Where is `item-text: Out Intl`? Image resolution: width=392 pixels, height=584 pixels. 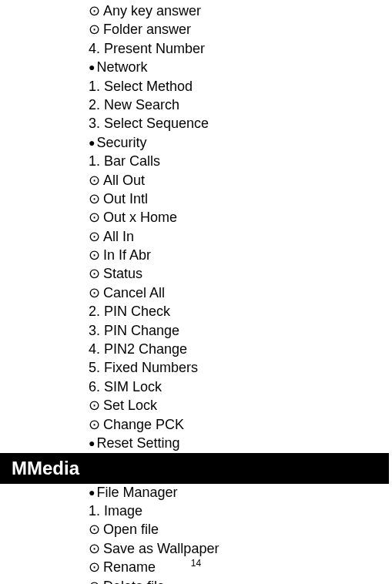 item-text: Out Intl is located at coordinates (126, 199).